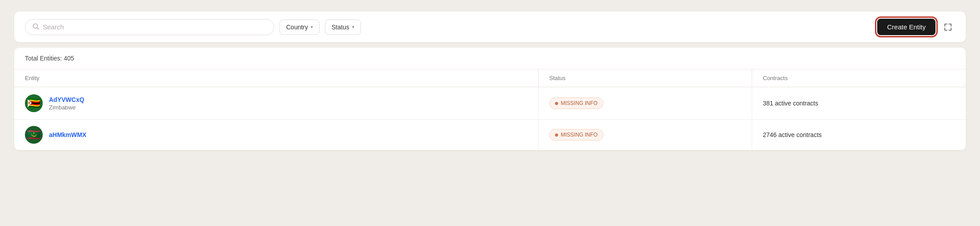 This screenshot has width=980, height=226. Describe the element at coordinates (645, 78) in the screenshot. I see `header-status: Status` at that location.